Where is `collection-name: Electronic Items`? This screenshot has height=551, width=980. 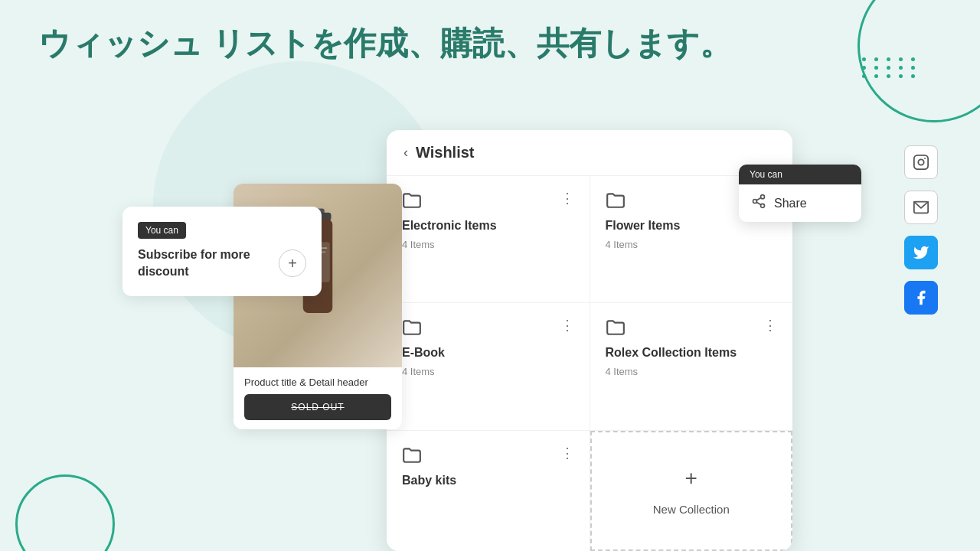 collection-name: Electronic Items is located at coordinates (488, 226).